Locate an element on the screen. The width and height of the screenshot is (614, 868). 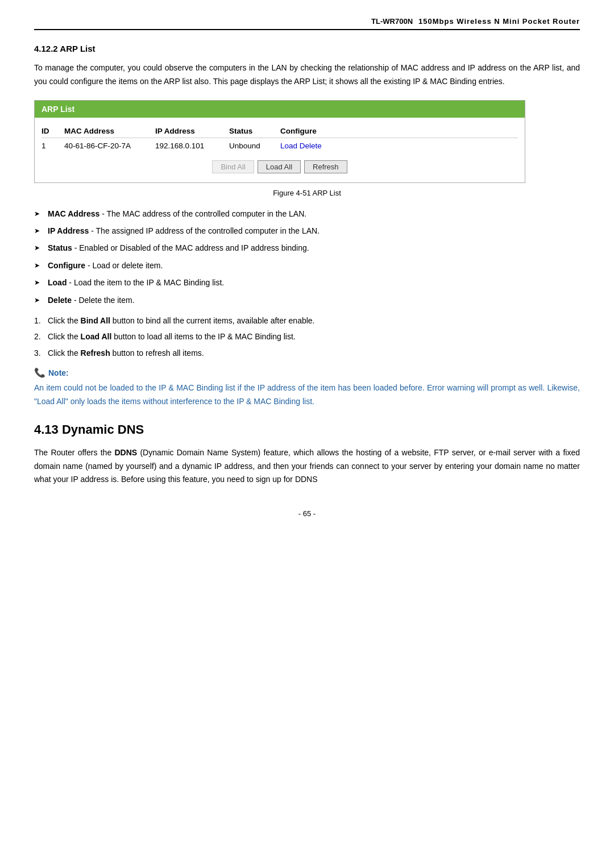
page-footer: - 65 - is located at coordinates (307, 514).